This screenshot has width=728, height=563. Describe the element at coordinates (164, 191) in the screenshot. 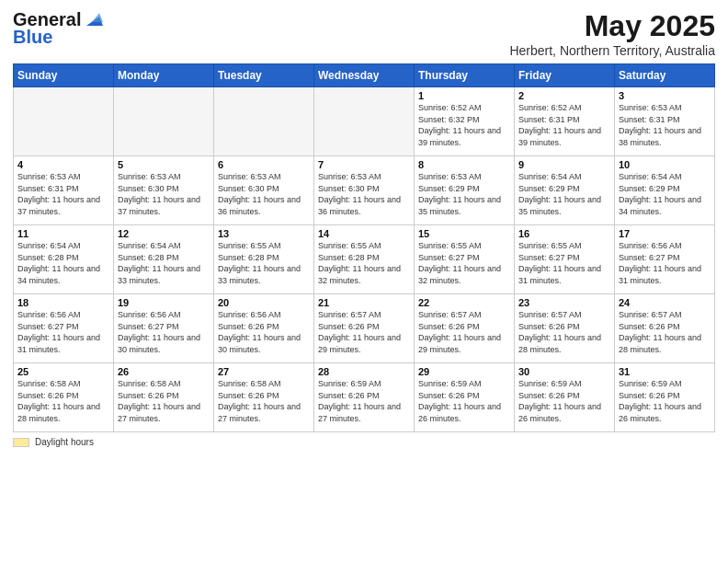

I see `table-row: 5Sunrise: 6:53 AM Sunset: 6:30 PM Daylig…` at that location.